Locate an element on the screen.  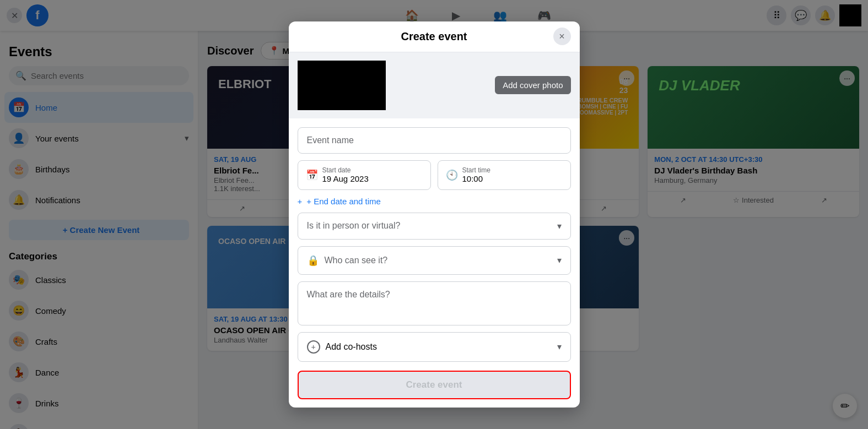
start-date-value: 19 Aug 2023 is located at coordinates (346, 178).